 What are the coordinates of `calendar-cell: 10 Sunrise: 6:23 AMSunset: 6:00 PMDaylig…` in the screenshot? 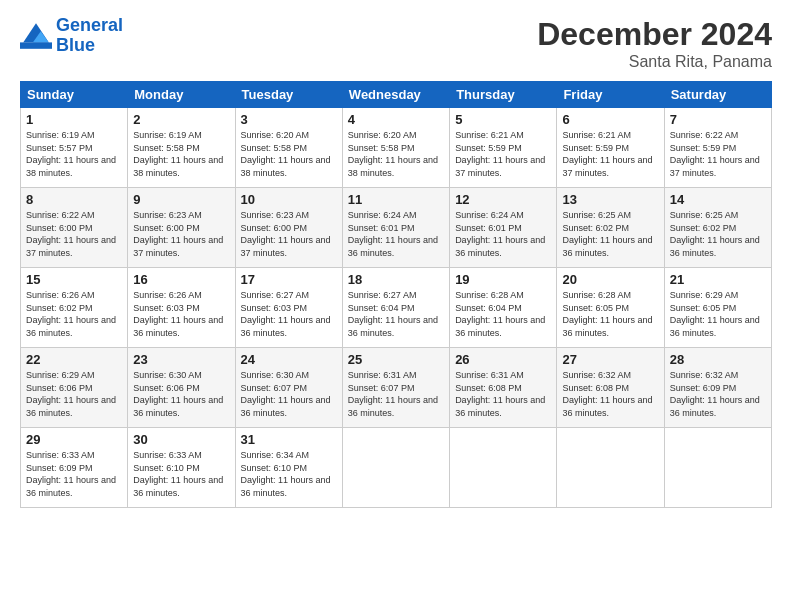 It's located at (288, 228).